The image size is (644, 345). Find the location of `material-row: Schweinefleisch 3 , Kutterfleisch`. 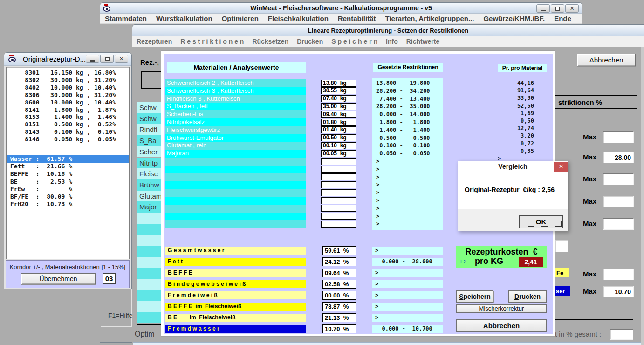

material-row: Schweinefleisch 3 , Kutterfleisch is located at coordinates (235, 91).